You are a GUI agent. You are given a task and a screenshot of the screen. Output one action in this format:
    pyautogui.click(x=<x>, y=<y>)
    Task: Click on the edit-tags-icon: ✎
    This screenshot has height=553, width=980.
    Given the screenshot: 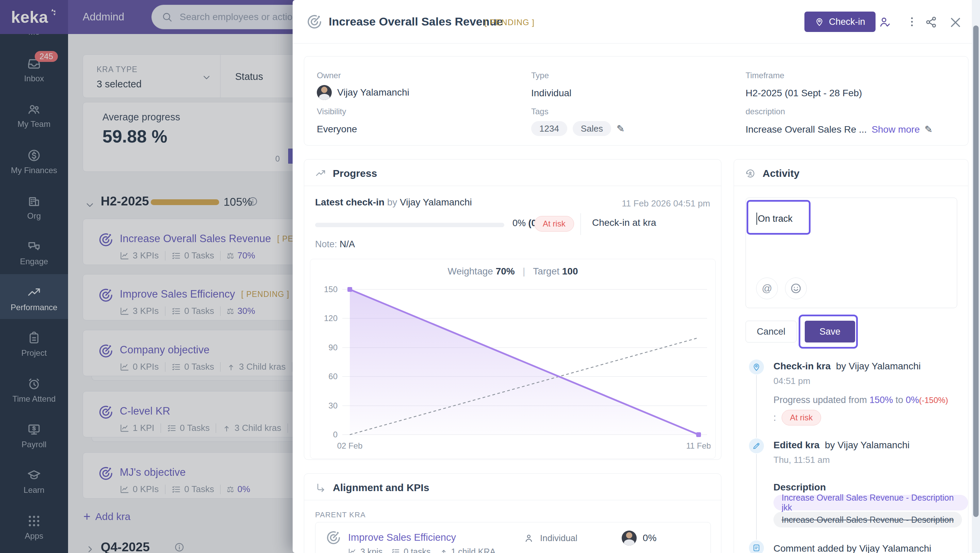 What is the action you would take?
    pyautogui.click(x=620, y=129)
    